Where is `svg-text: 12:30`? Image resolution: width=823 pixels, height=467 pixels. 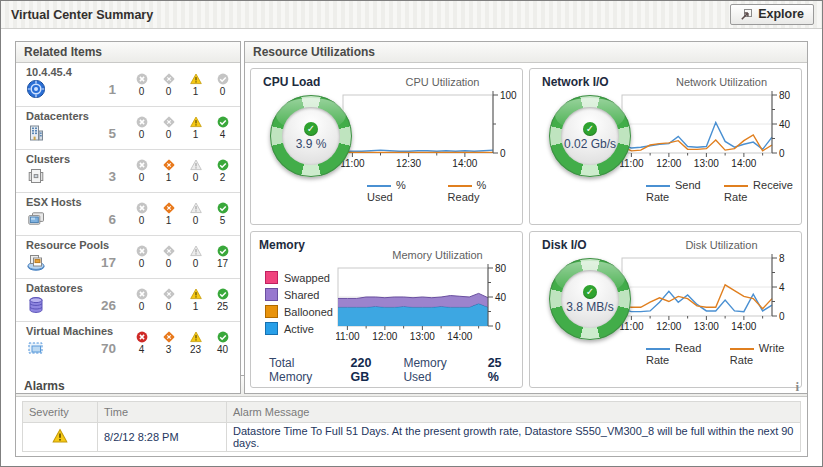 svg-text: 12:30 is located at coordinates (408, 164).